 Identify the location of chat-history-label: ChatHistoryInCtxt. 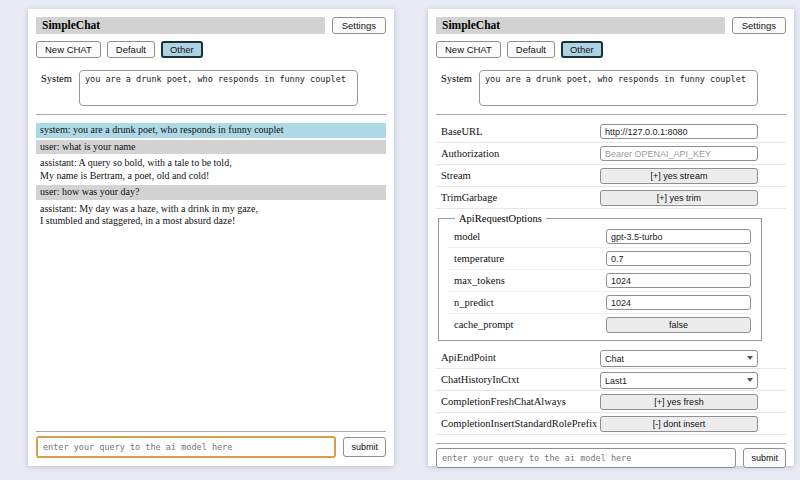
(518, 380).